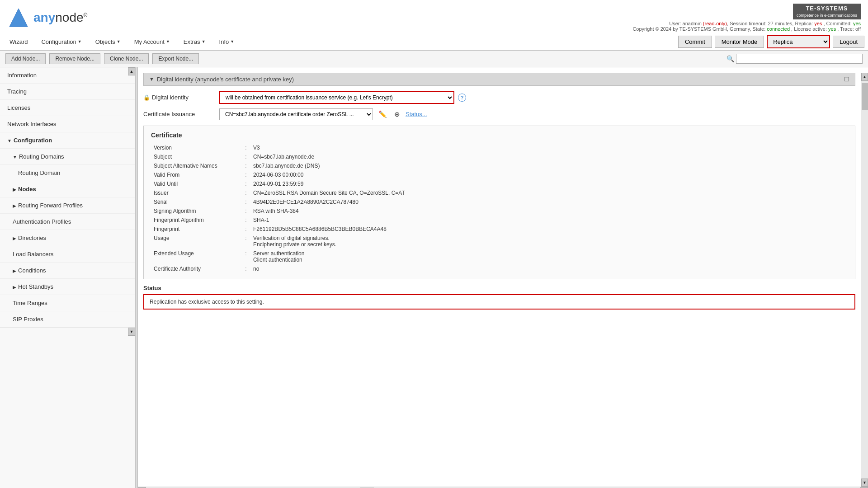 The height and width of the screenshot is (488, 868). What do you see at coordinates (196, 184) in the screenshot?
I see `cert-field-label: Valid Until` at bounding box center [196, 184].